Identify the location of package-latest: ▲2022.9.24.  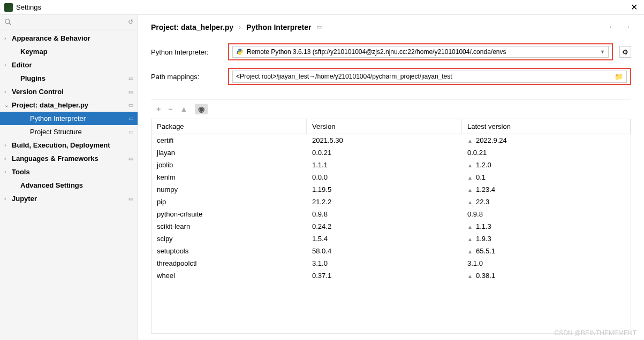
(546, 140).